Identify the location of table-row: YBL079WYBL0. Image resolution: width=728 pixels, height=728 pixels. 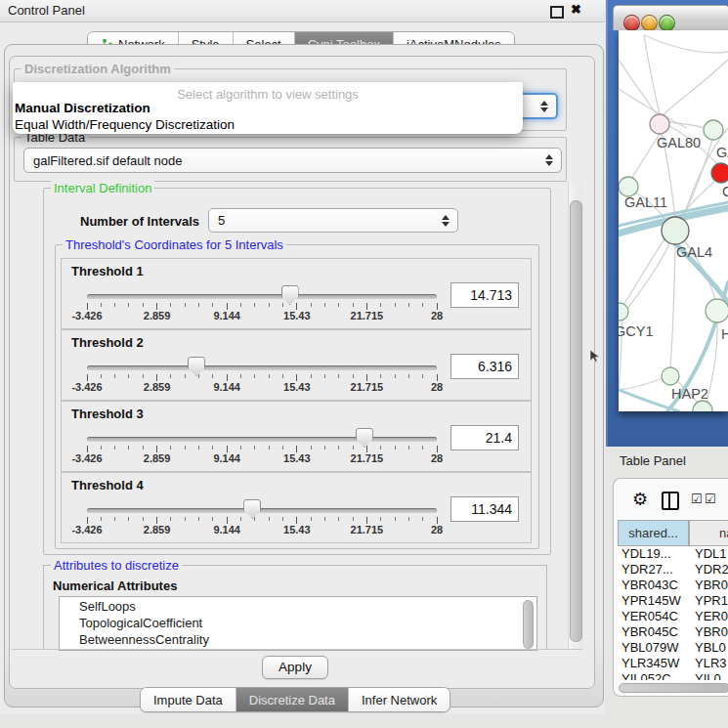
(672, 648).